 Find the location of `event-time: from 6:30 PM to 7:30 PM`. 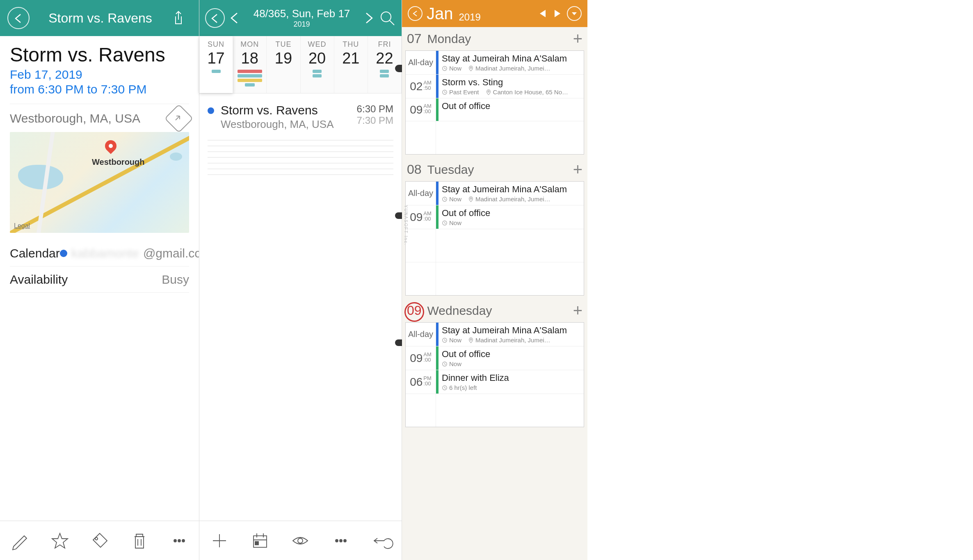

event-time: from 6:30 PM to 7:30 PM is located at coordinates (99, 89).